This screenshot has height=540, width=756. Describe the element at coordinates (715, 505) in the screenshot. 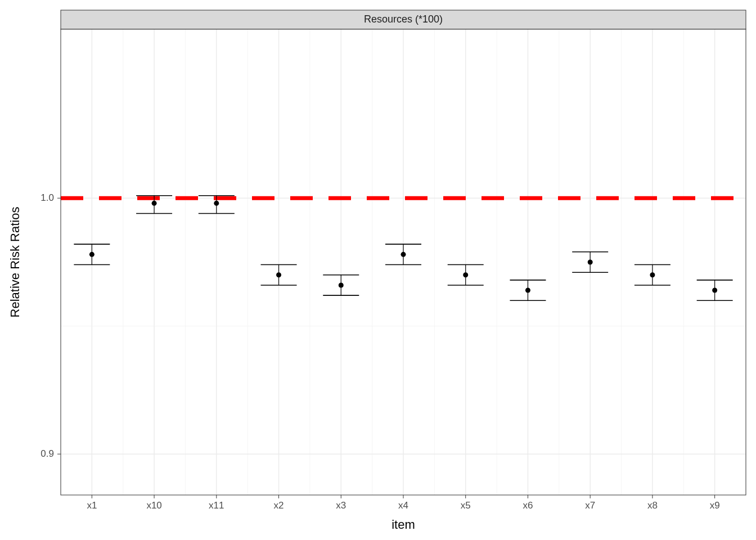

I see `x-tick-label: x9` at that location.